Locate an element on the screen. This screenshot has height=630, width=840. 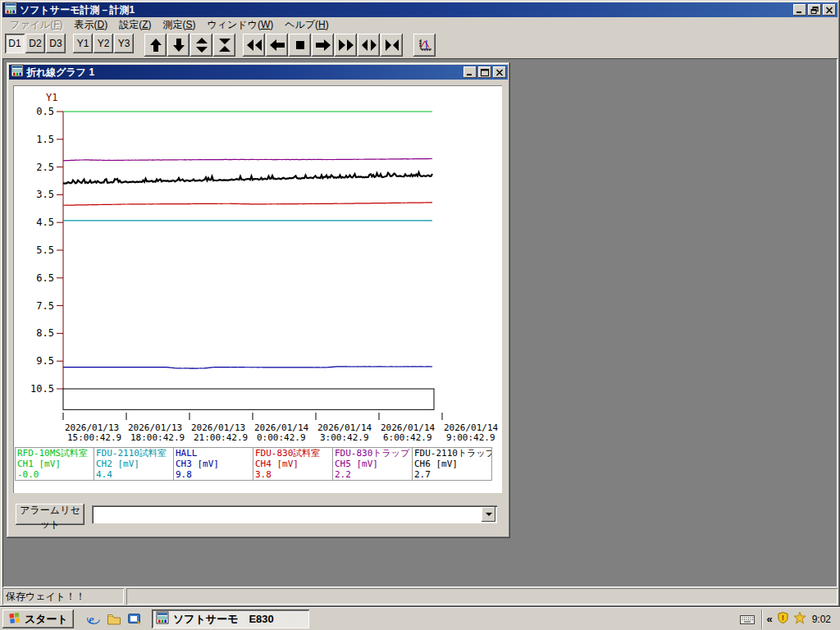
svg-text: 9:00:42.9 is located at coordinates (471, 438).